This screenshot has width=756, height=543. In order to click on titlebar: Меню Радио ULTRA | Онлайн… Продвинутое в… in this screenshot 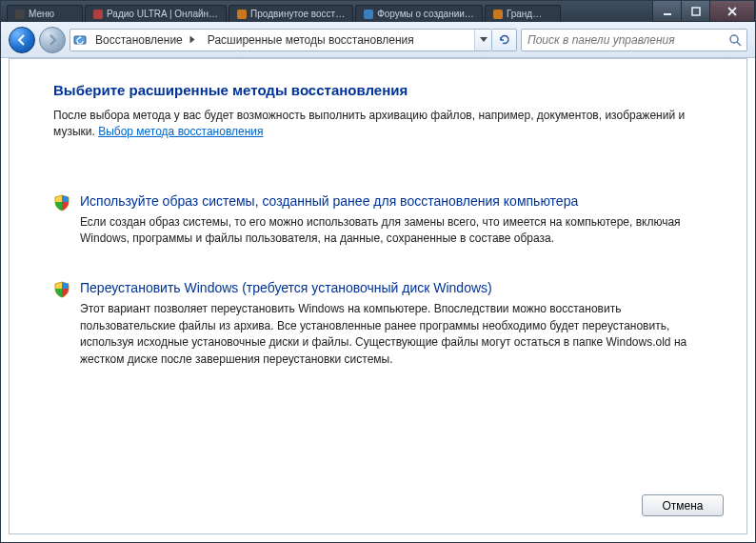, I will do `click(378, 11)`.